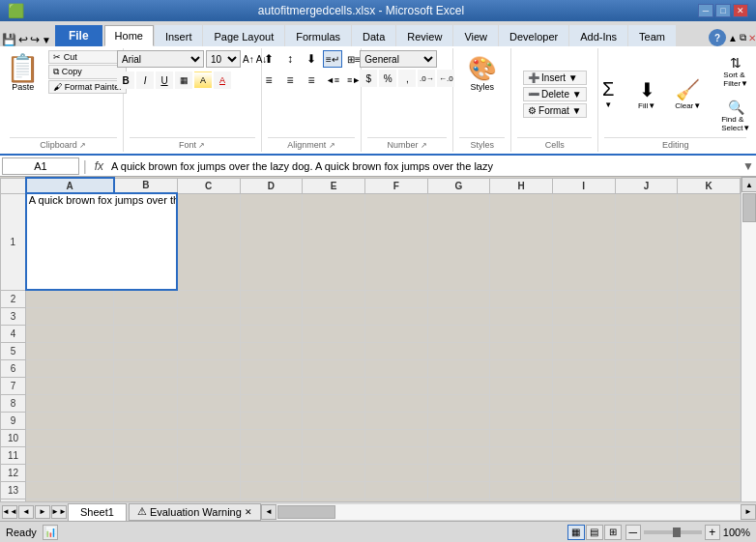  I want to click on insert-button: ➕ Insert ▼, so click(555, 77).